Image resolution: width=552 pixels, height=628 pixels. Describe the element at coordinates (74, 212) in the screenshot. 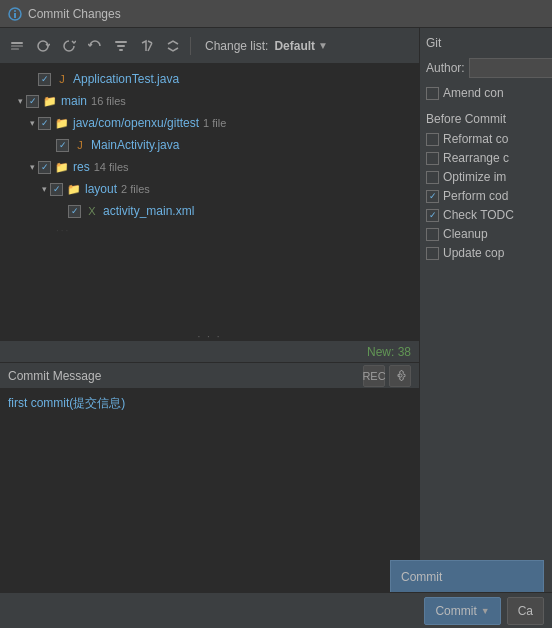

I see `checkbox-activity-xml: ✓` at that location.